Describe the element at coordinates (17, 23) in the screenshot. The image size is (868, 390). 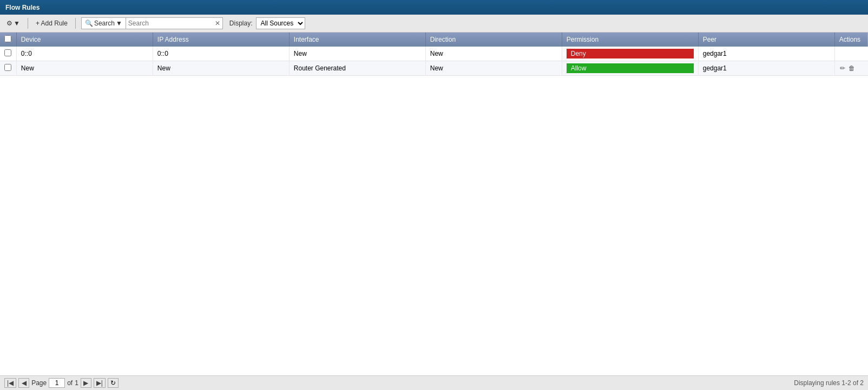
I see `settings-dropdown-icon: ▼` at that location.